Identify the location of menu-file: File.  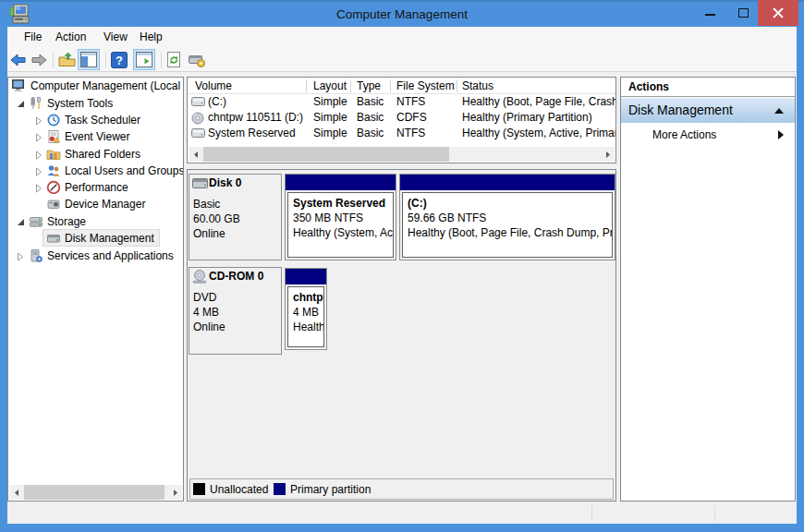
(33, 37).